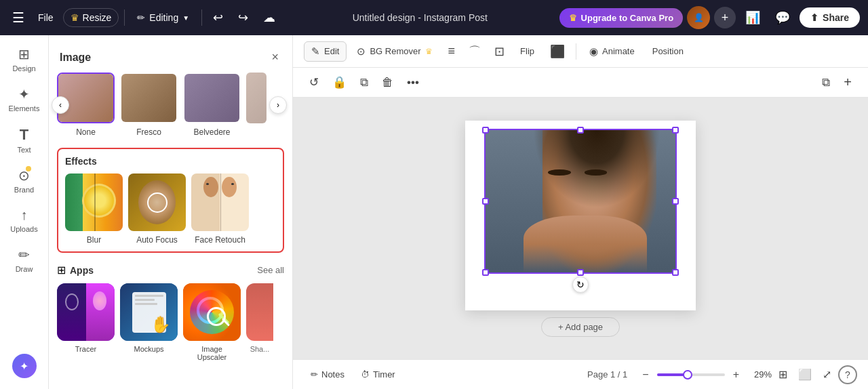 This screenshot has width=868, height=389. What do you see at coordinates (149, 349) in the screenshot?
I see `app-mockups-label: Mockups` at bounding box center [149, 349].